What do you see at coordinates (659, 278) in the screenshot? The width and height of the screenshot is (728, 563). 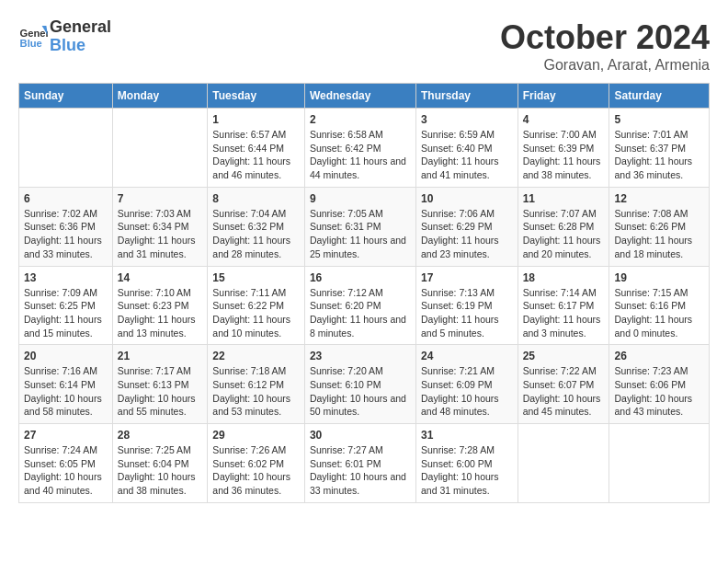 I see `day-number: 19` at bounding box center [659, 278].